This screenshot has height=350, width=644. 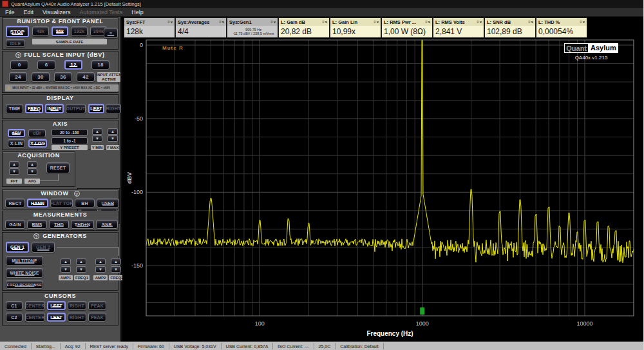 I want to click on meas-rms-button: RMS, so click(x=37, y=224).